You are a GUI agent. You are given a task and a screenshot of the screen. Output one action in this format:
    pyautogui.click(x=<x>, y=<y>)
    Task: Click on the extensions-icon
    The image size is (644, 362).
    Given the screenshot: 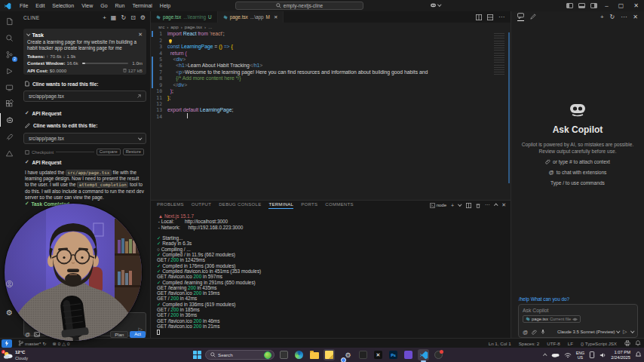 What is the action you would take?
    pyautogui.click(x=9, y=103)
    